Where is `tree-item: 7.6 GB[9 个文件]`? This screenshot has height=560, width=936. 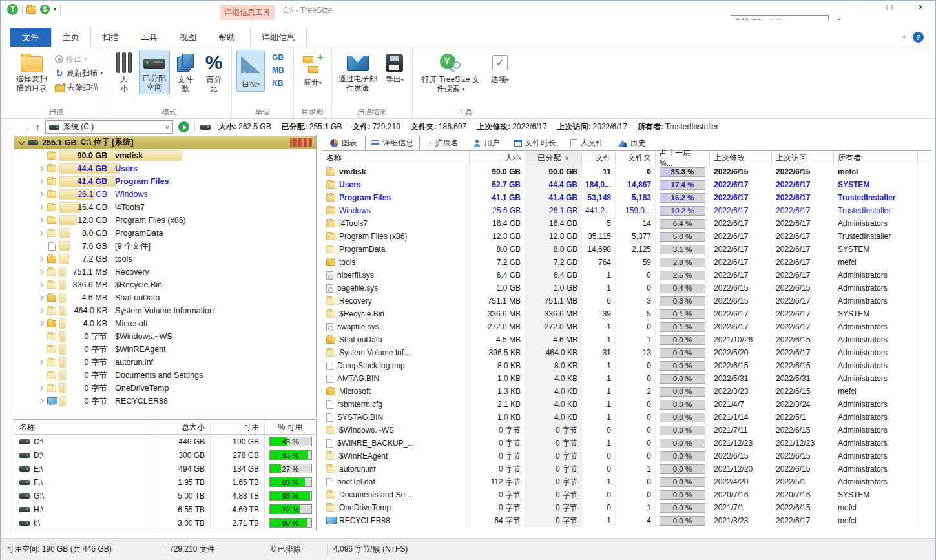 tree-item: 7.6 GB[9 个文件] is located at coordinates (165, 246).